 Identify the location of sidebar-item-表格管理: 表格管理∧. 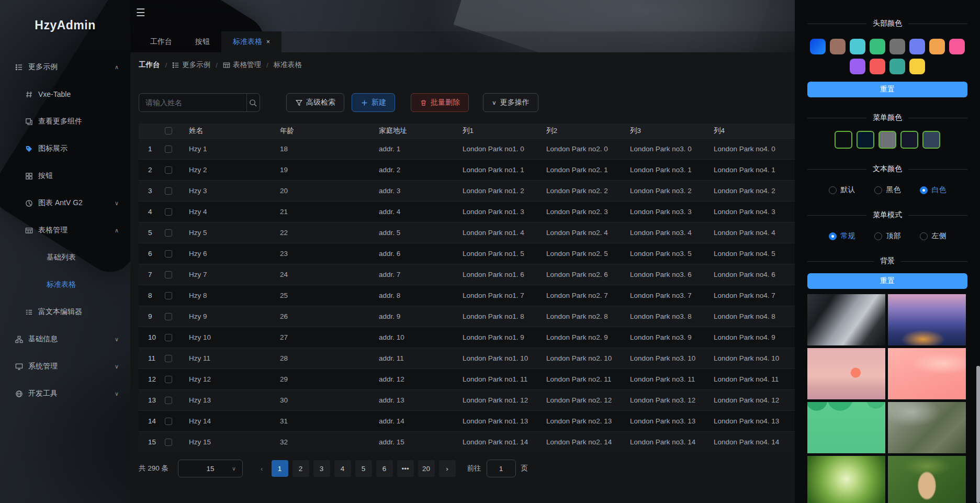
(65, 230).